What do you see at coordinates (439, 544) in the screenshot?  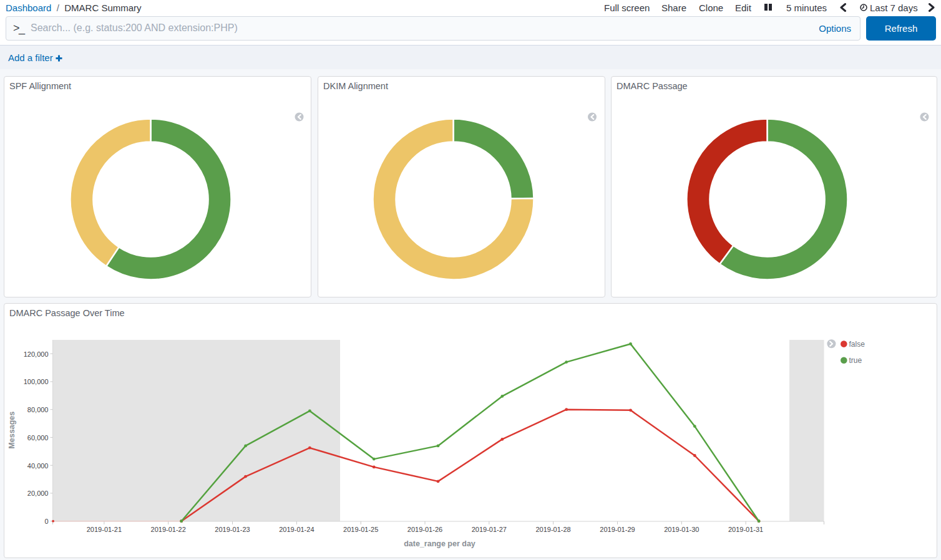 I see `svg-text: date_range per day` at bounding box center [439, 544].